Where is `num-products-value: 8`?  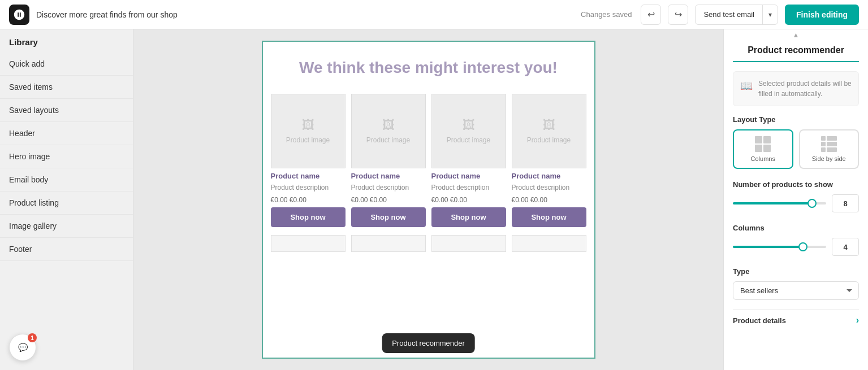
num-products-value: 8 is located at coordinates (845, 203).